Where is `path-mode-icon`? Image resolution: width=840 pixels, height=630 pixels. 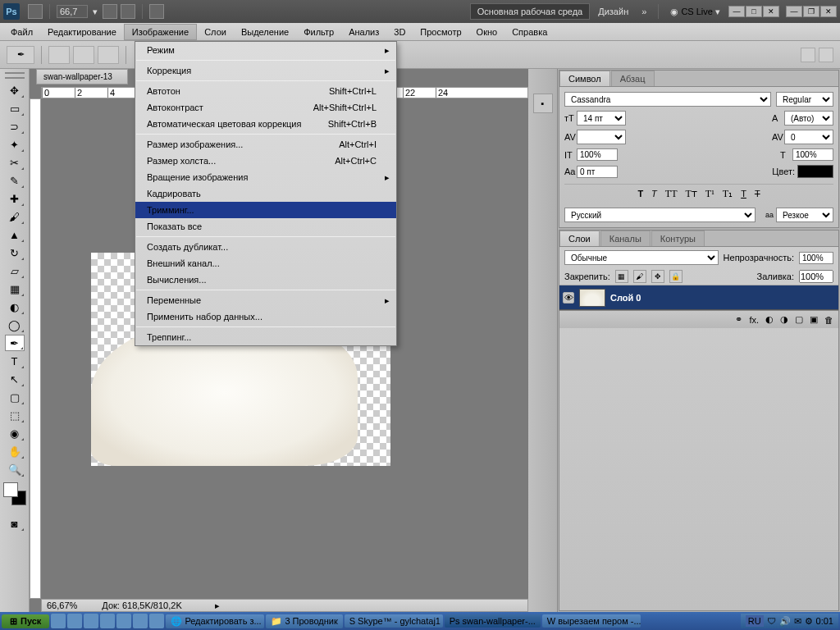 path-mode-icon is located at coordinates (59, 55).